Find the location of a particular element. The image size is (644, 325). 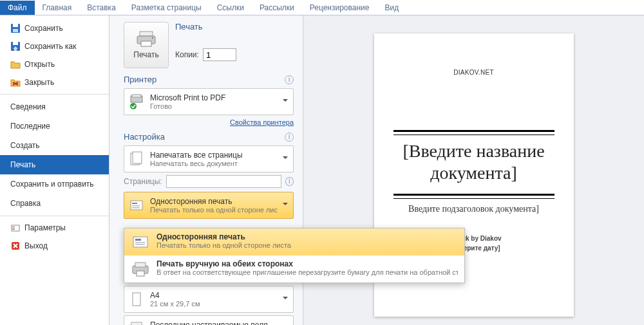

ribbon-tab-insert: Вставка is located at coordinates (102, 8).